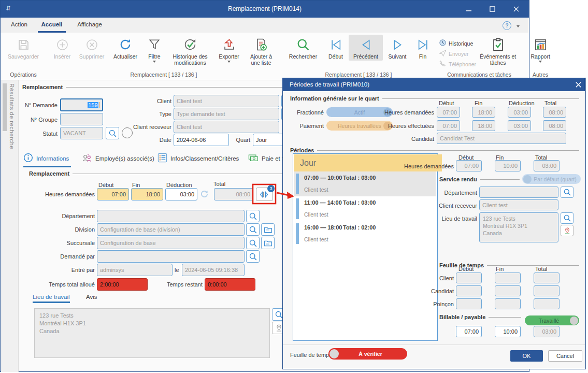 This screenshot has width=588, height=373. Describe the element at coordinates (118, 159) in the screenshot. I see `tab-employes-associes: Employé(s) associé(s)` at that location.